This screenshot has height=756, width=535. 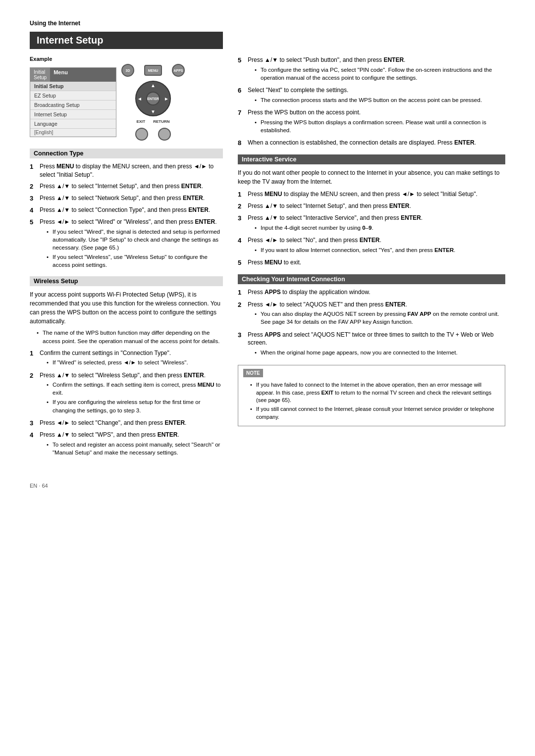 I want to click on step-is-5: 5 Press MENU to exit., so click(x=372, y=263).